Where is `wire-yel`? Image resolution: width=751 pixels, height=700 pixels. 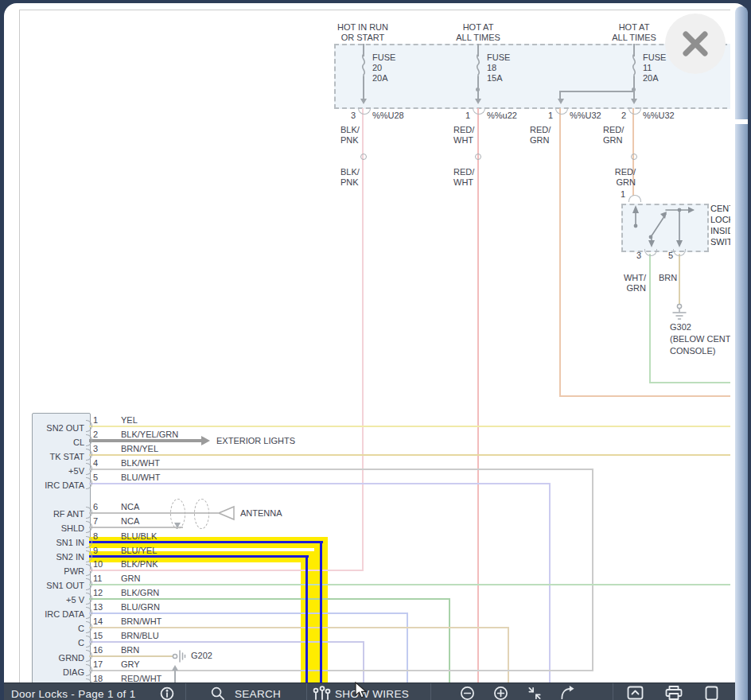 wire-yel is located at coordinates (410, 426).